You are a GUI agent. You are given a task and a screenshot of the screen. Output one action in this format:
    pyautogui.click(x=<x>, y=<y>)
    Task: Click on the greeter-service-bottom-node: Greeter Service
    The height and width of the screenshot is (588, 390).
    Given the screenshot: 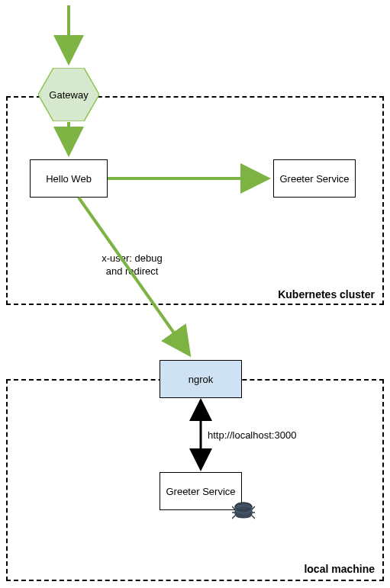 What is the action you would take?
    pyautogui.click(x=201, y=491)
    